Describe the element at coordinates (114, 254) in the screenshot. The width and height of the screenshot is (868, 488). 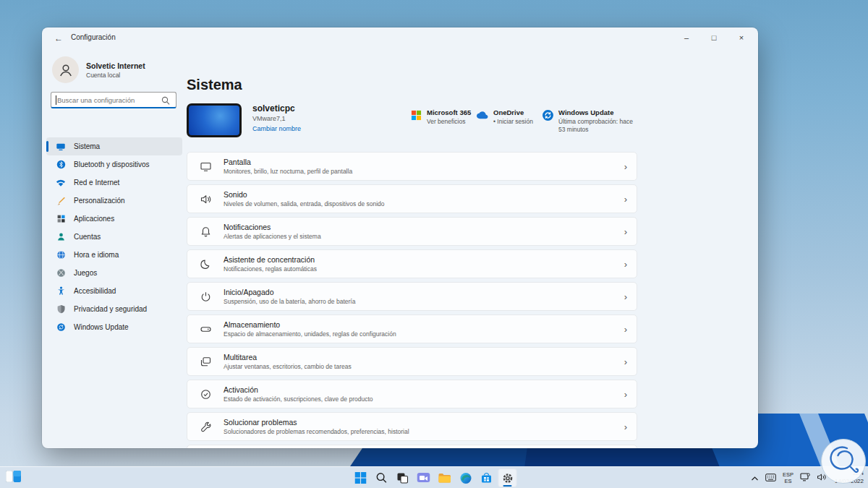
I see `sidebar-item-hora-e-idioma: Hora e idioma` at that location.